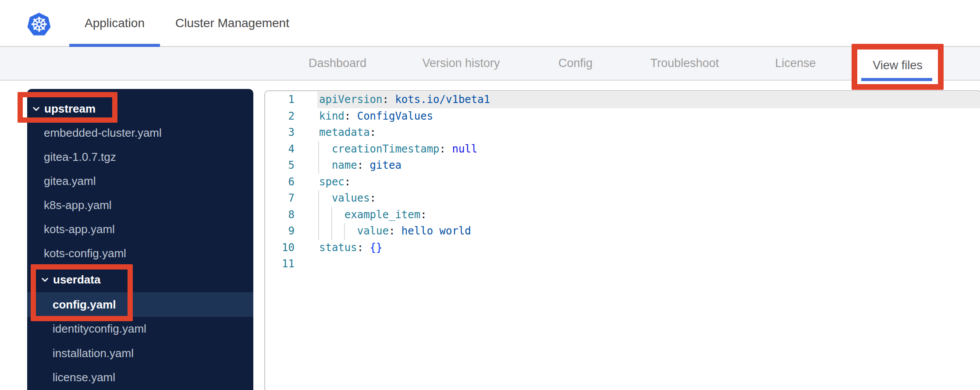 The width and height of the screenshot is (980, 390). Describe the element at coordinates (84, 305) in the screenshot. I see `tree-item-label: config.yaml` at that location.